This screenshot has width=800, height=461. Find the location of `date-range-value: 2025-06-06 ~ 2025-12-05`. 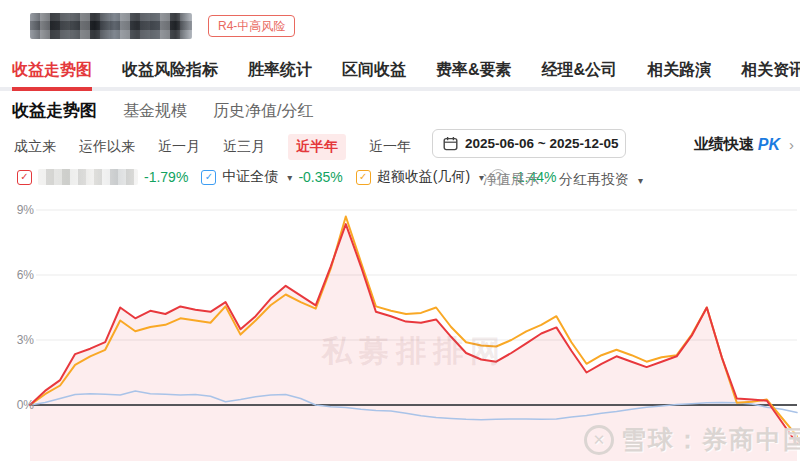

date-range-value: 2025-06-06 ~ 2025-12-05 is located at coordinates (542, 144).